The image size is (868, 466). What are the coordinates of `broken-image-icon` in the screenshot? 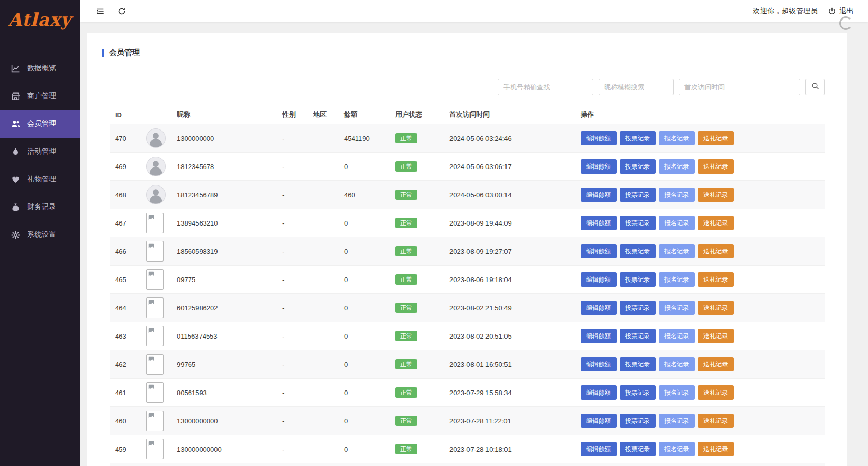 It's located at (155, 223).